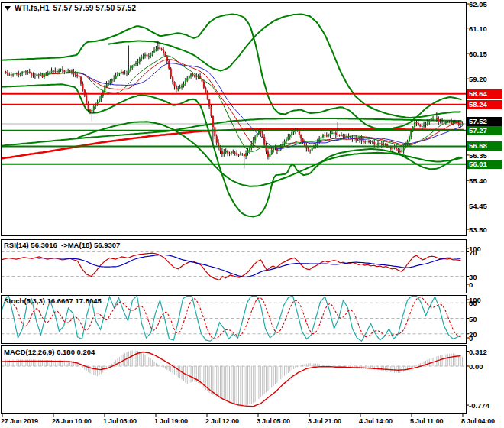 The image size is (504, 428). Describe the element at coordinates (484, 122) in the screenshot. I see `price-badge-57.52: 57.52` at that location.